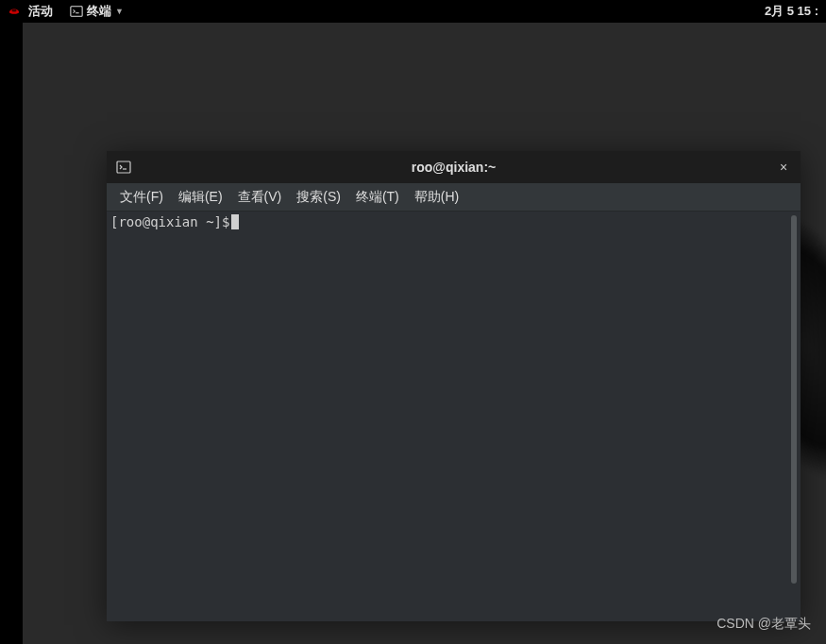 The width and height of the screenshot is (826, 644). What do you see at coordinates (66, 11) in the screenshot?
I see `top-bar-left: 活动 终端 ▼` at bounding box center [66, 11].